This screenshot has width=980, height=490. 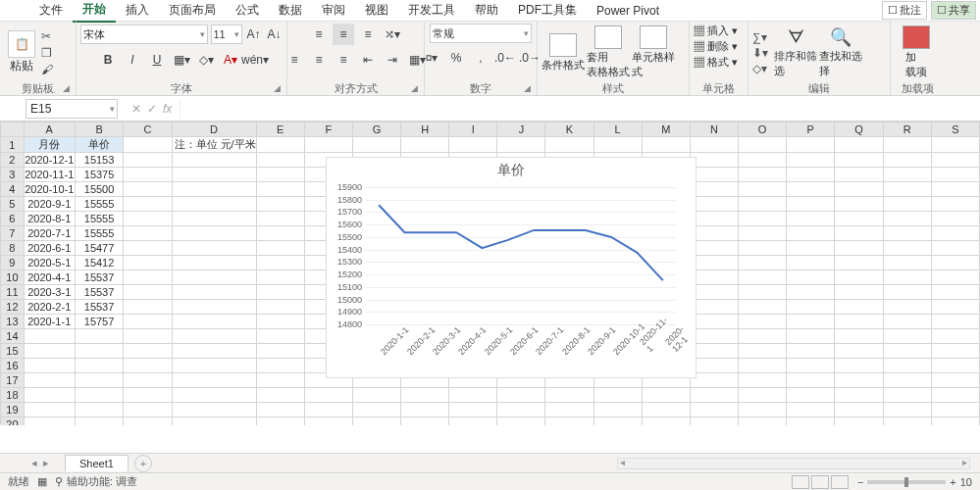 What do you see at coordinates (152, 109) in the screenshot?
I see `enter-icon: ✓` at bounding box center [152, 109].